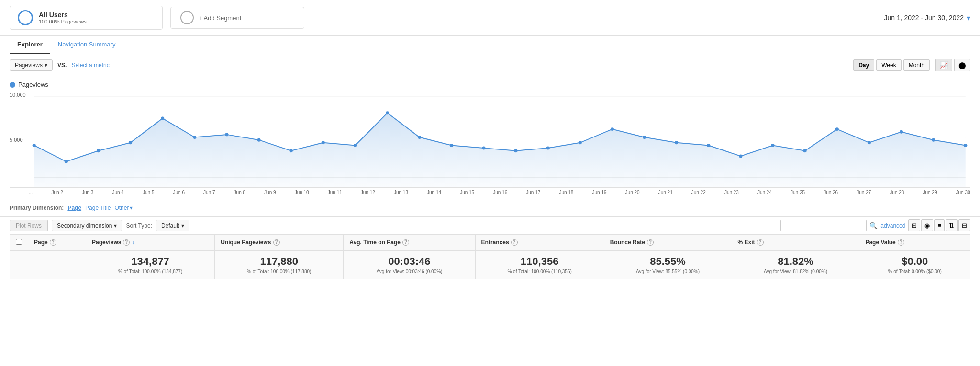 This screenshot has width=980, height=366. I want to click on col-page-value-help: ?, so click(901, 242).